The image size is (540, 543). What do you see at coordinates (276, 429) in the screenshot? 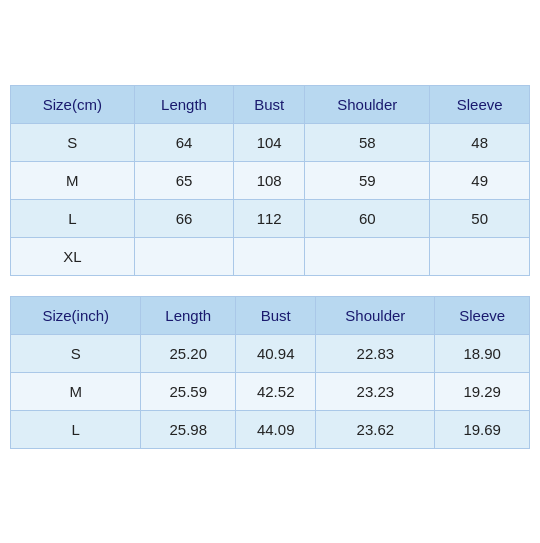
I see `table-cell: 44.09` at bounding box center [276, 429].